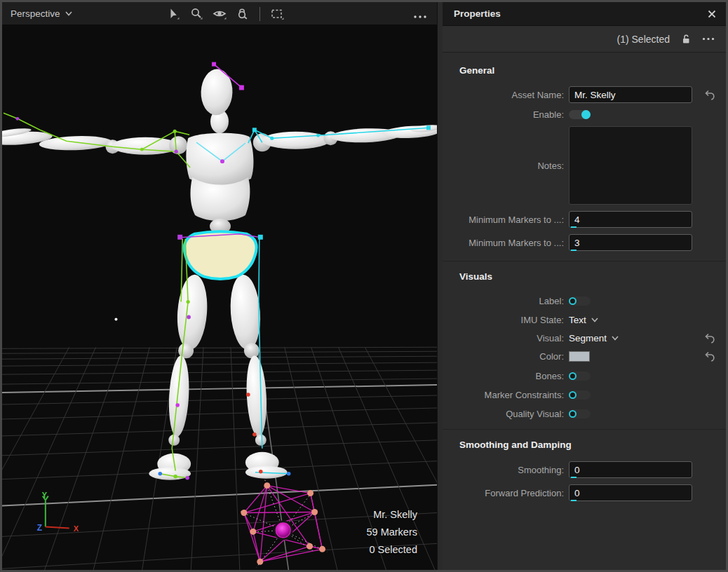 This screenshot has height=572, width=728. I want to click on visual-label: Visual:, so click(506, 338).